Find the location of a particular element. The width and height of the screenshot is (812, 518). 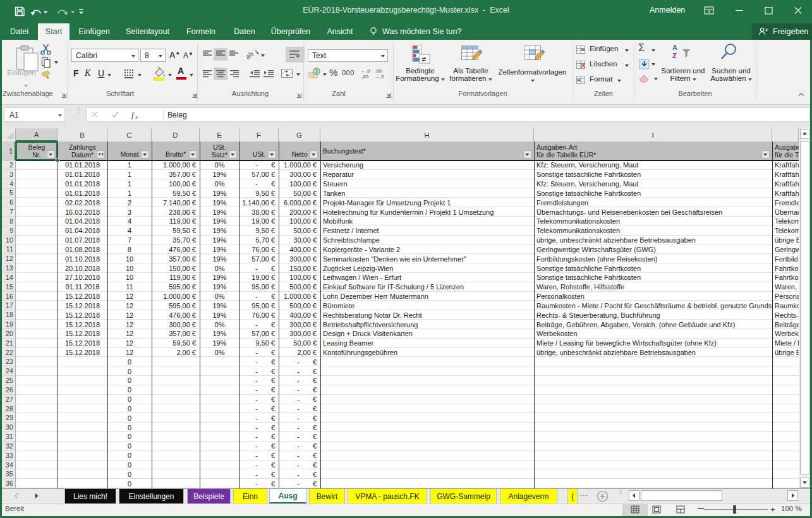

svg-text: ←.0 is located at coordinates (365, 71).